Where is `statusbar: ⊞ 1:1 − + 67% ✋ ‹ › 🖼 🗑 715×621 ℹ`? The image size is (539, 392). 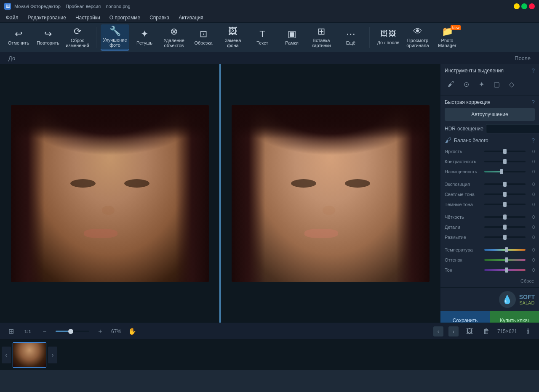
statusbar: ⊞ 1:1 − + 67% ✋ ‹ › 🖼 🗑 715×621 ℹ is located at coordinates (270, 331).